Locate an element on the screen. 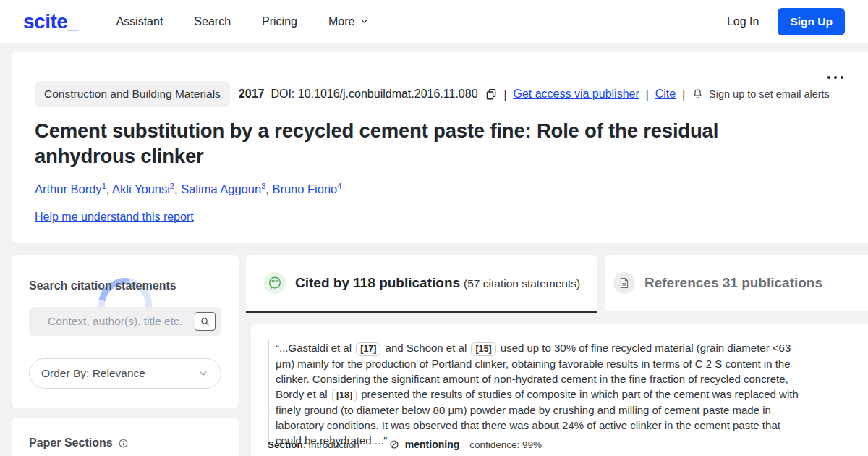 Image resolution: width=868 pixels, height=456 pixels. tab-references: References 31 publications is located at coordinates (736, 283).